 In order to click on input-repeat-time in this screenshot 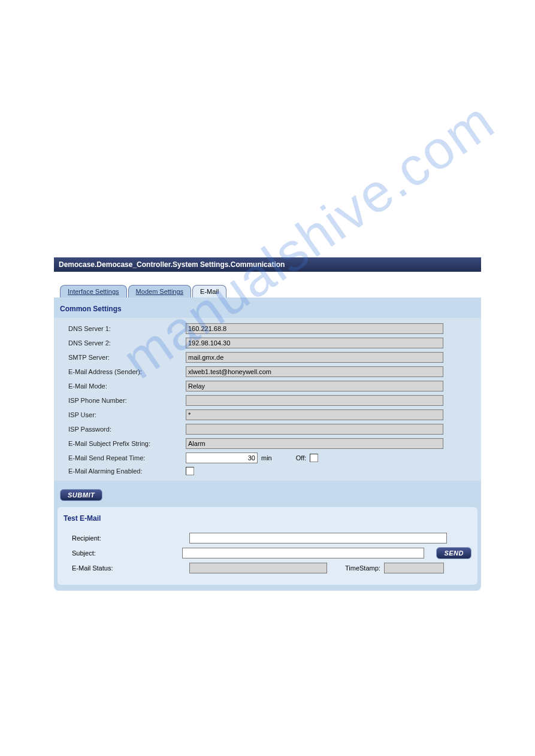, I will do `click(222, 458)`.